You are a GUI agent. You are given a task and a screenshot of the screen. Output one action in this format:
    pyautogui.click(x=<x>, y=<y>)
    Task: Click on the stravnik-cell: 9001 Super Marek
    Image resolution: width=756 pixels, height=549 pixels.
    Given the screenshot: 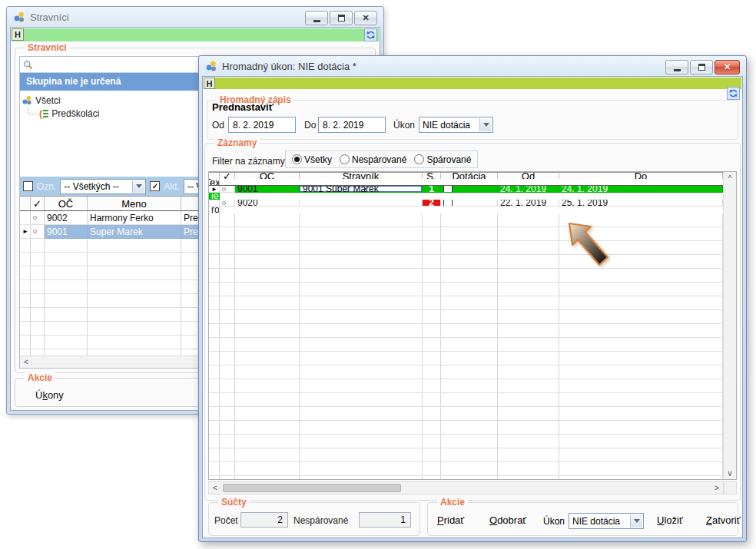 What is the action you would take?
    pyautogui.click(x=361, y=189)
    